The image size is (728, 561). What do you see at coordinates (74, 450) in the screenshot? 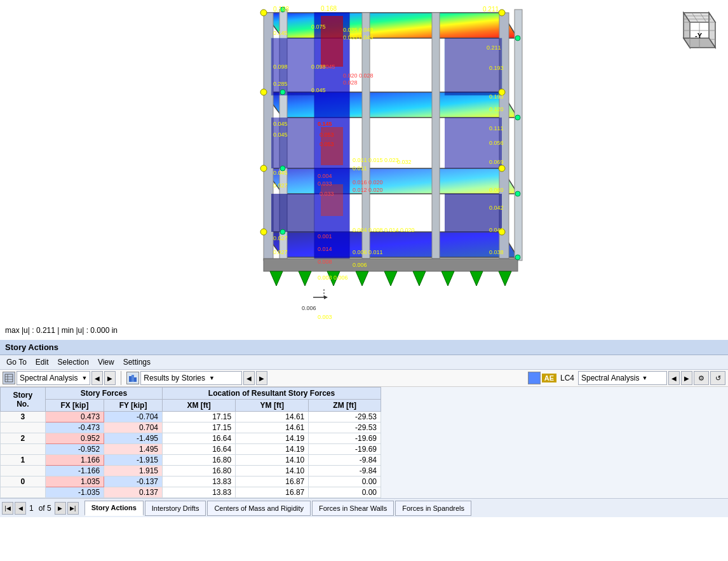
I see `cell-fx: -0.952` at bounding box center [74, 450].